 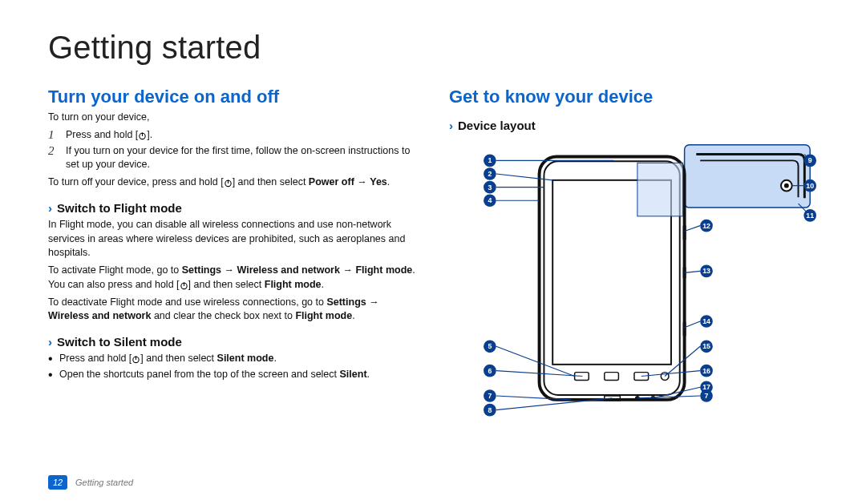 What do you see at coordinates (54, 159) in the screenshot?
I see `step-number: 2` at bounding box center [54, 159].